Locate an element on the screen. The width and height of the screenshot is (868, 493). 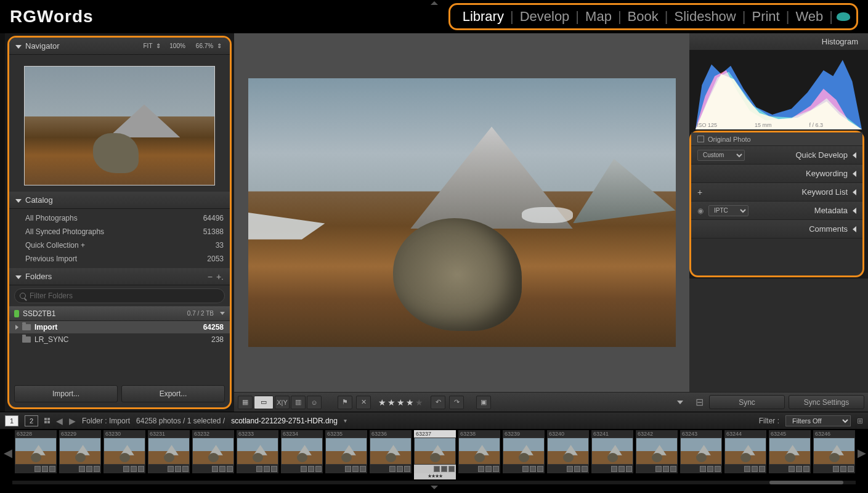
left-gutter is located at coordinates (2, 222).